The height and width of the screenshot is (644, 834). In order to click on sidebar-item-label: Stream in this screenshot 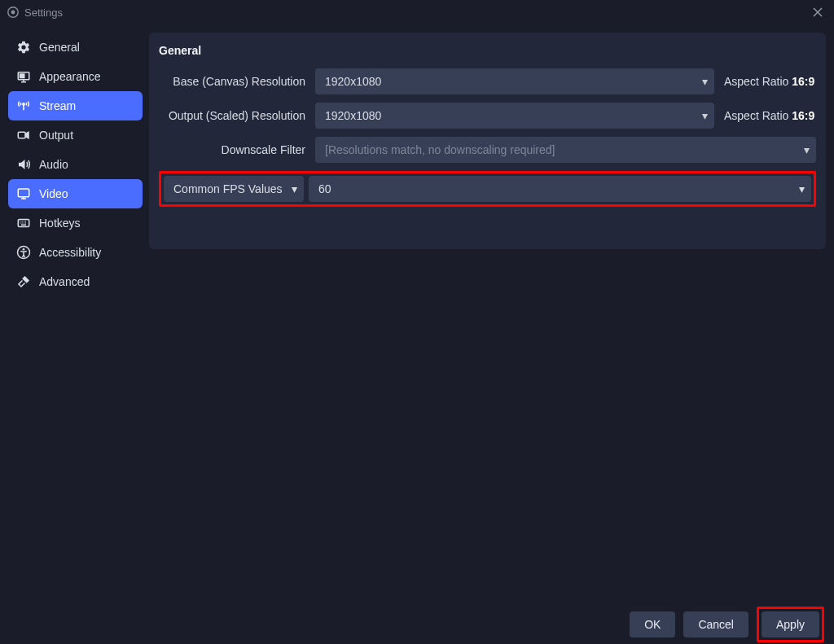, I will do `click(57, 106)`.